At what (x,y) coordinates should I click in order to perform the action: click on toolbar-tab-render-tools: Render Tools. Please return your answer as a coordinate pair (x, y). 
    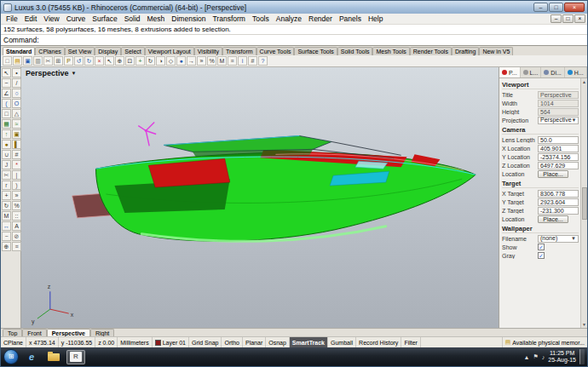
    Looking at the image, I should click on (431, 51).